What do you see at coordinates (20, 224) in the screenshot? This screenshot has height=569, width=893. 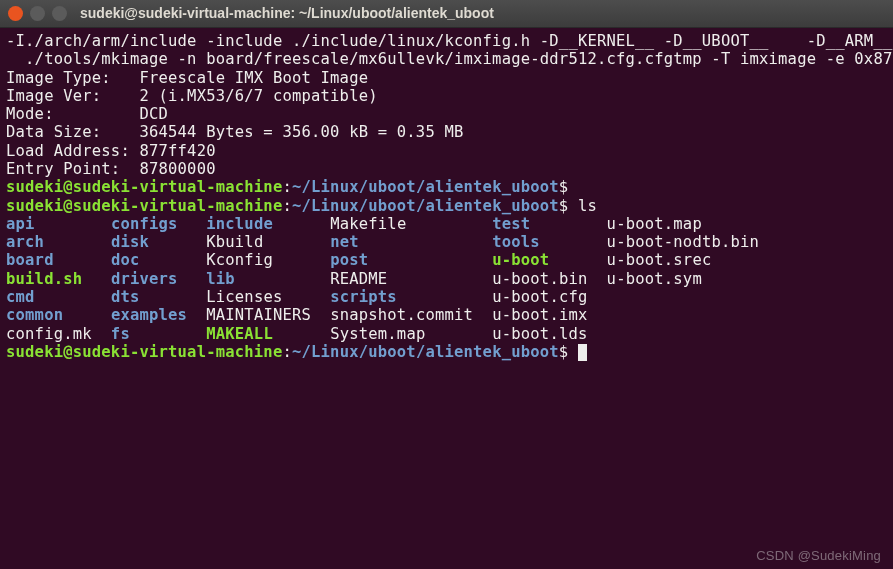 I see `ls-dir: api` at bounding box center [20, 224].